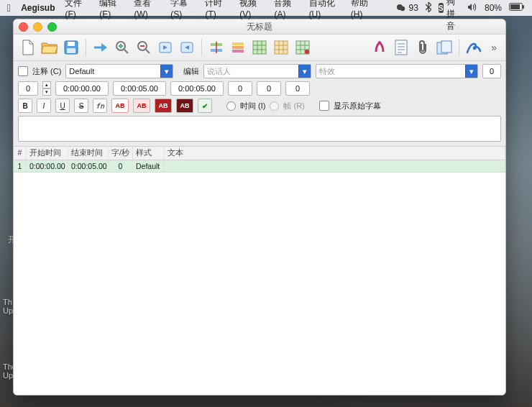  Describe the element at coordinates (407, 8) in the screenshot. I see `wechat-status: 93` at that location.